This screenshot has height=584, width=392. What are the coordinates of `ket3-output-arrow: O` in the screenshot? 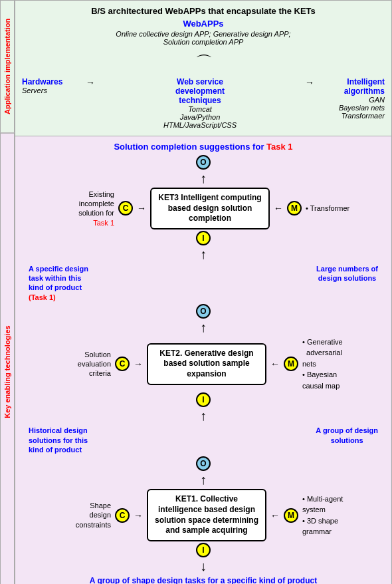 It's located at (203, 162).